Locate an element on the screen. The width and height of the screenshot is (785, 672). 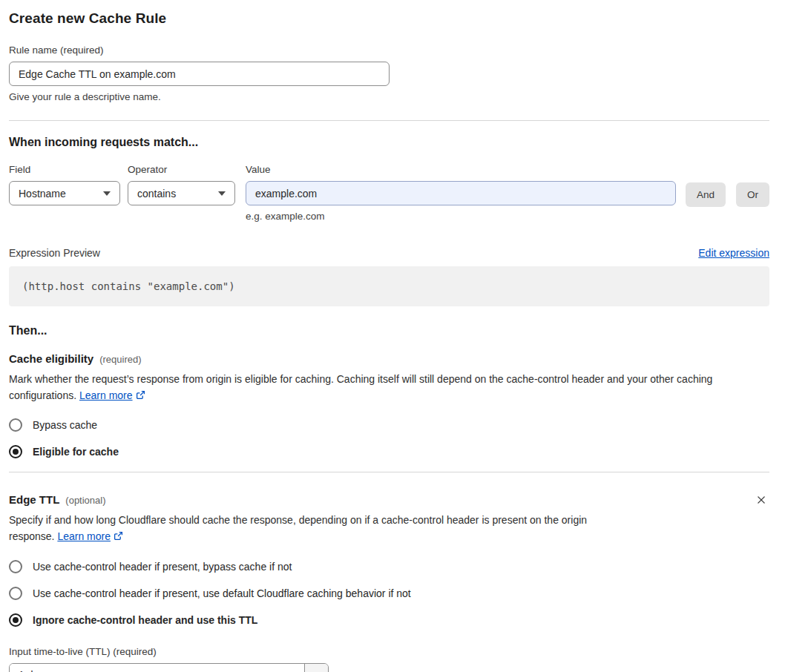
or-button: Or is located at coordinates (752, 194).